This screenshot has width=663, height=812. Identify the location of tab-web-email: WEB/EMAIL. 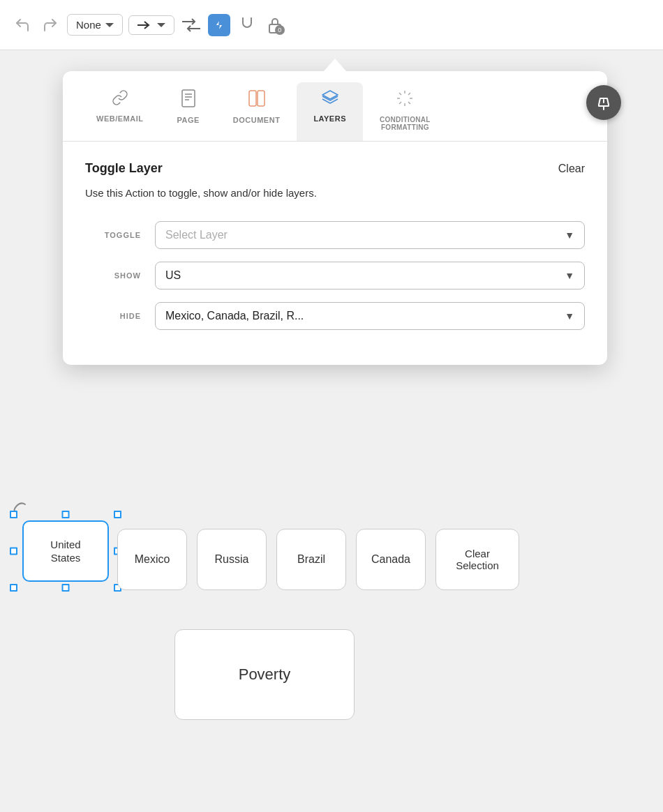
(120, 112).